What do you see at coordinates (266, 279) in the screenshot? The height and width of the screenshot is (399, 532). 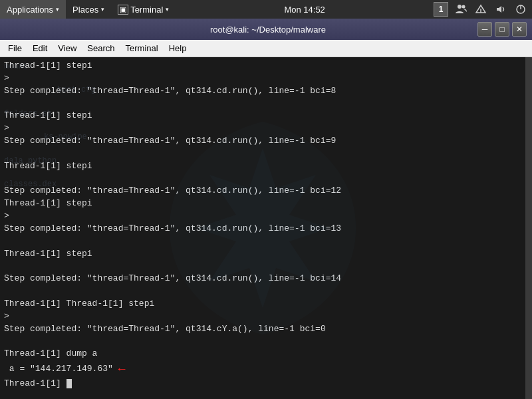 I see `line-18: Step completed: "thread=Thread-1", qt314…` at bounding box center [266, 279].